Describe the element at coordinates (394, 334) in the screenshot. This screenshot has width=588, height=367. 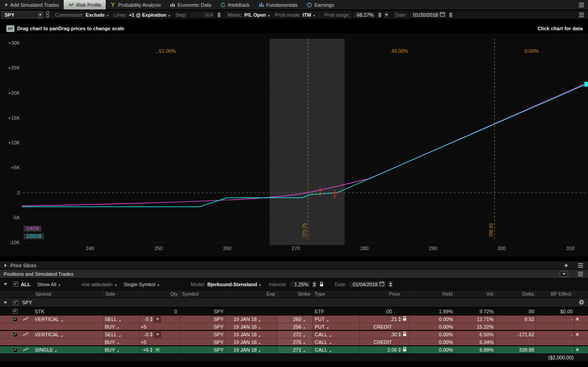
I see `price-value: .30` at that location.